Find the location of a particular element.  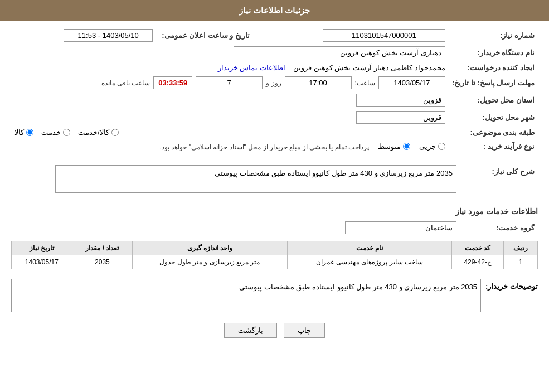

category-kala-option: کالا is located at coordinates (24, 133).